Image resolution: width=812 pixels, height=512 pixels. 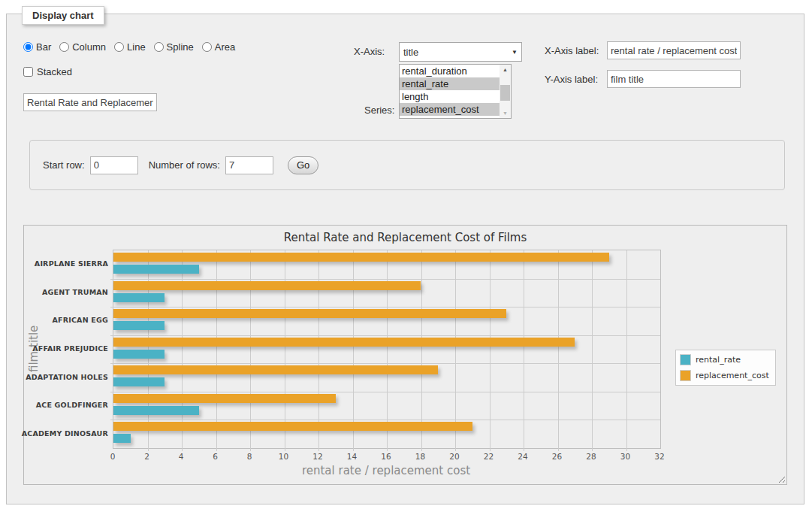 What do you see at coordinates (185, 165) in the screenshot?
I see `number-of-rows-label: Number of rows:` at bounding box center [185, 165].